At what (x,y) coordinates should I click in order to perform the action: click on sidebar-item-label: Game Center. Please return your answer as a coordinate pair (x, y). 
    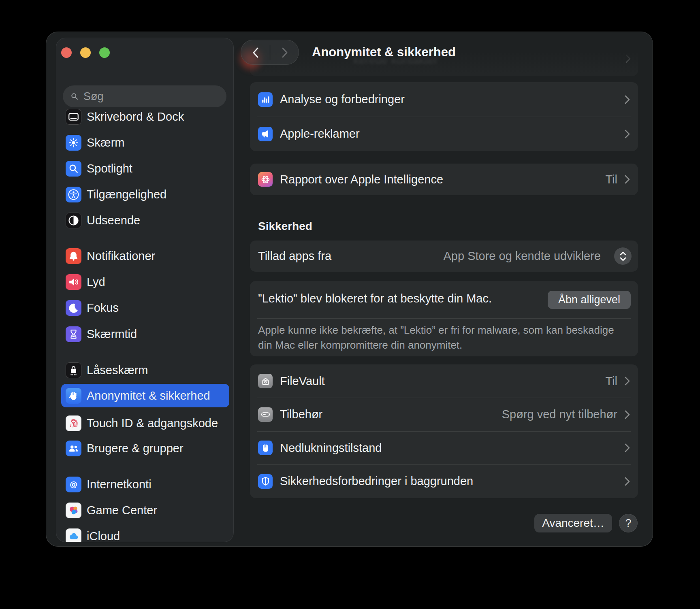
    Looking at the image, I should click on (122, 510).